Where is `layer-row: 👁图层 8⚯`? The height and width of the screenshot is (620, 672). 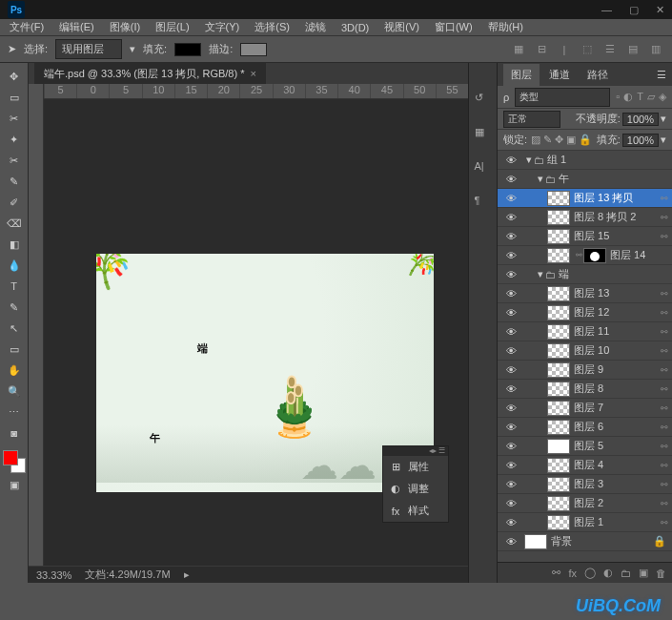 layer-row: 👁图层 8⚯ is located at coordinates (585, 389).